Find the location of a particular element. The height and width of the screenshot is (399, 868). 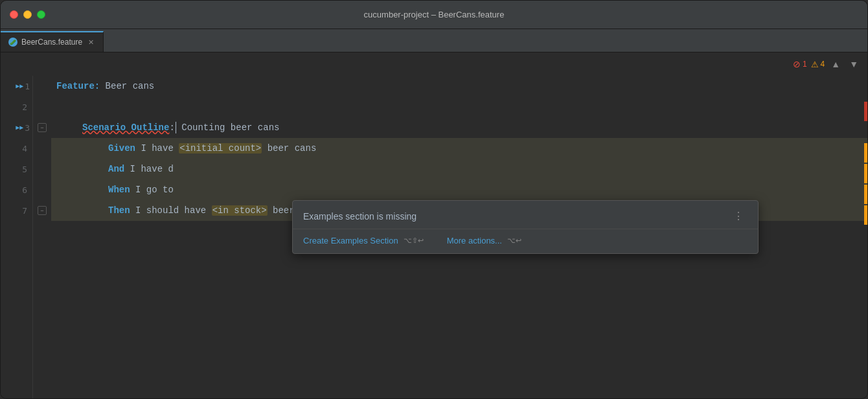

run-icon-1: ▶▶ is located at coordinates (19, 86).